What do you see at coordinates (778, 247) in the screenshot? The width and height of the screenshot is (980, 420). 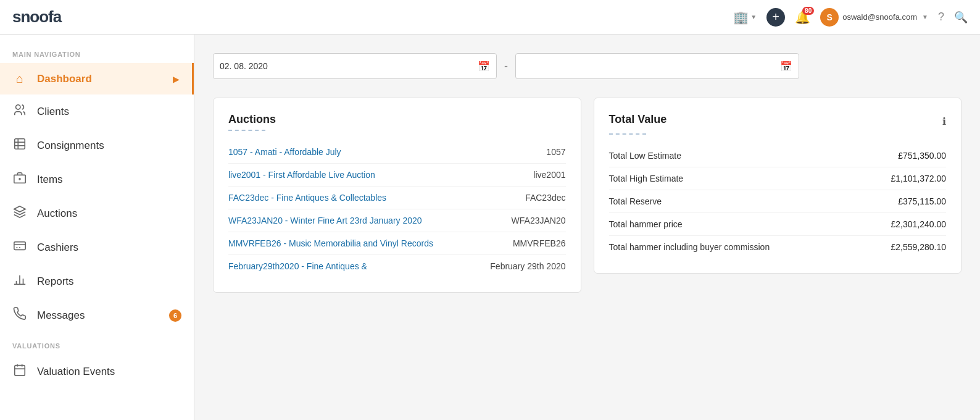 I see `tv-row-4: Total hammer including buyer commission …` at bounding box center [778, 247].